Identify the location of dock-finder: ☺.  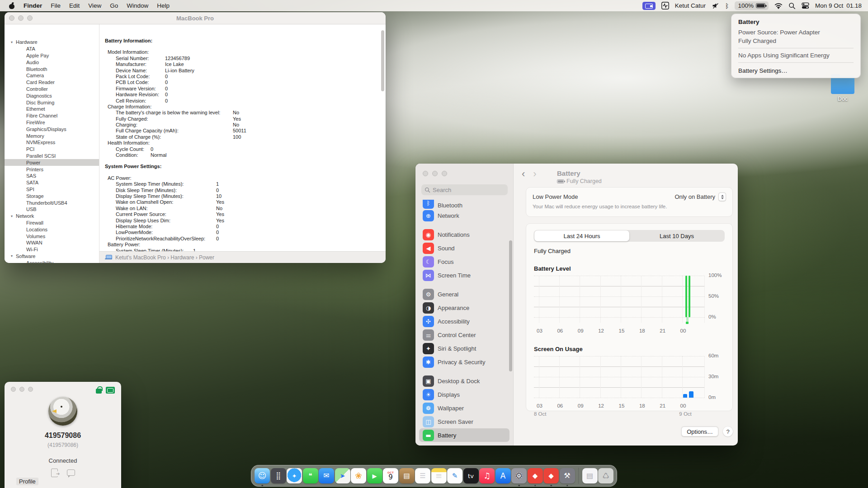
(262, 476).